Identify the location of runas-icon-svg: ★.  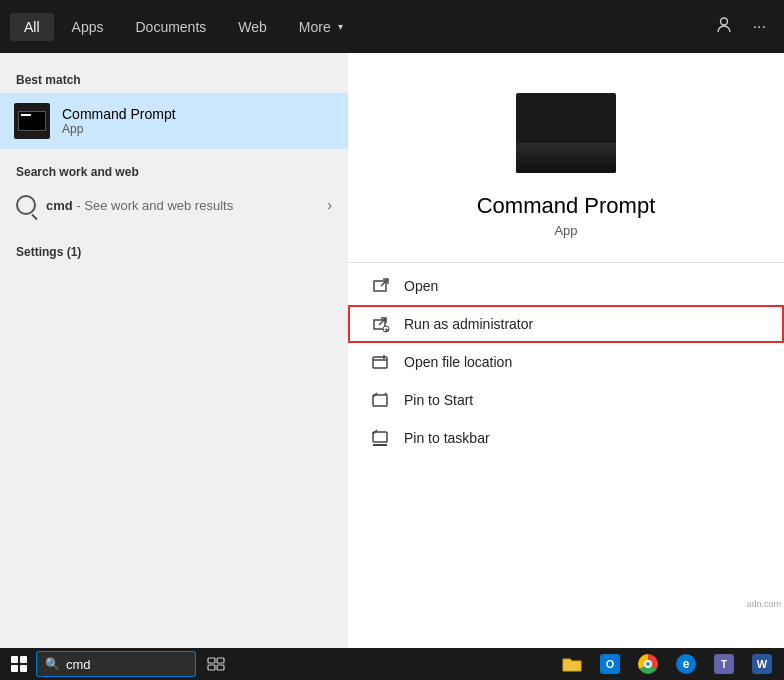
(381, 324).